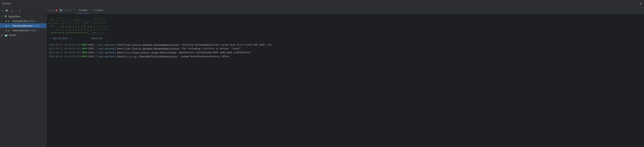 The height and width of the screenshot is (147, 644). I want to click on auth-app-port: :8081/, so click(32, 21).